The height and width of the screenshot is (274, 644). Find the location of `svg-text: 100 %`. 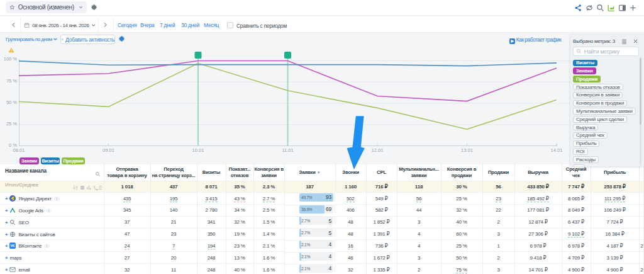

svg-text: 100 % is located at coordinates (11, 59).